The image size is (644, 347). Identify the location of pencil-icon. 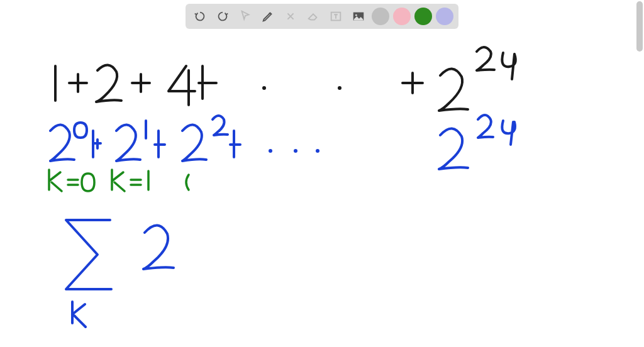
(268, 16).